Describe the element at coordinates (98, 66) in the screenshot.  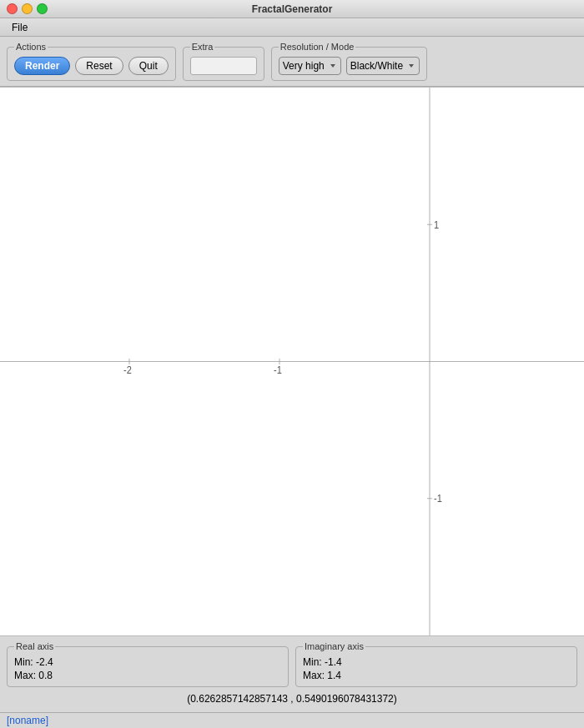
I see `reset-button: Reset` at that location.